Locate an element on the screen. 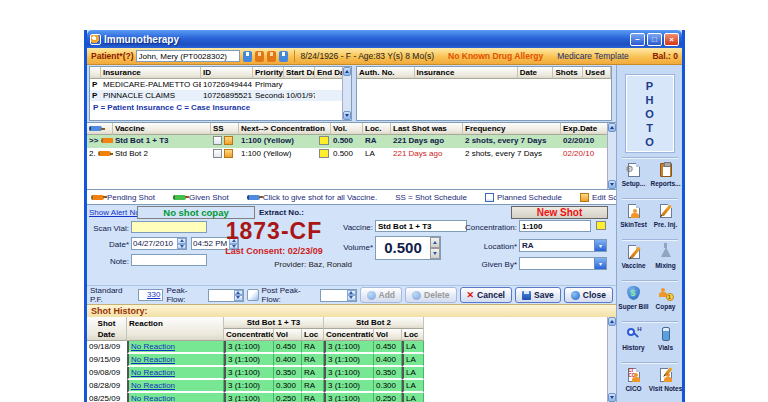  patient-label: Patient*(?) is located at coordinates (112, 56).